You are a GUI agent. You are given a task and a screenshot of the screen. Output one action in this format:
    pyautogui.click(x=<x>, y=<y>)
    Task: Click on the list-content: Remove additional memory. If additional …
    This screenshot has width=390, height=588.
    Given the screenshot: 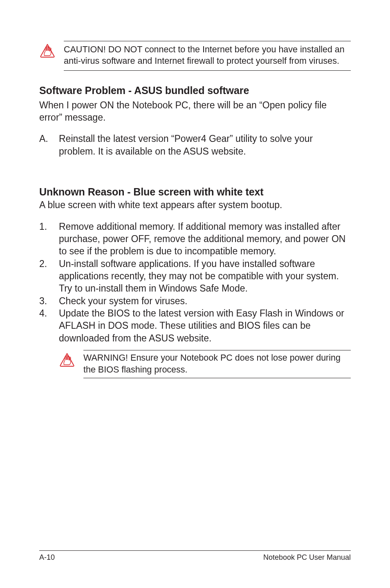 What is the action you would take?
    pyautogui.click(x=205, y=239)
    